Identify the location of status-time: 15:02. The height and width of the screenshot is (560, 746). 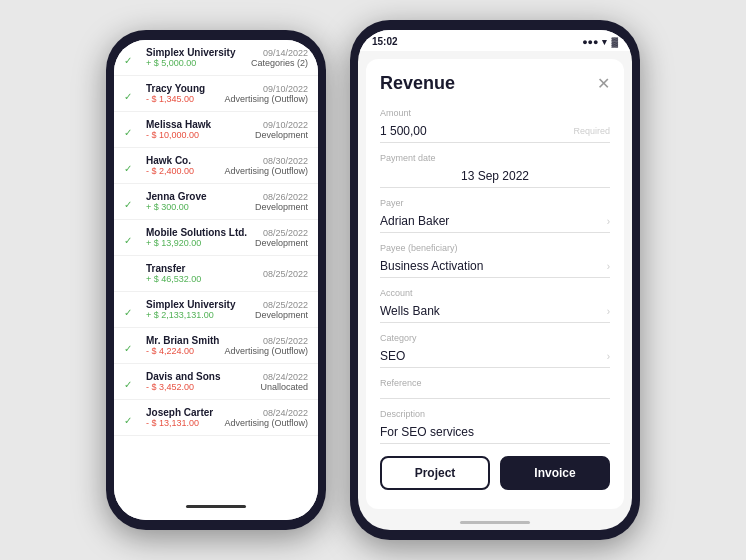
(385, 42).